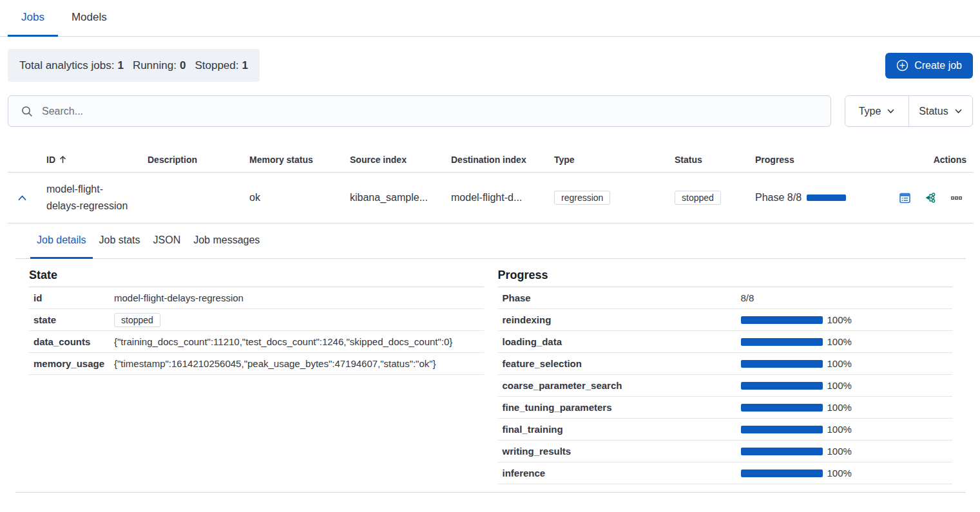 This screenshot has width=980, height=512. I want to click on progress-section-title: Progress, so click(725, 277).